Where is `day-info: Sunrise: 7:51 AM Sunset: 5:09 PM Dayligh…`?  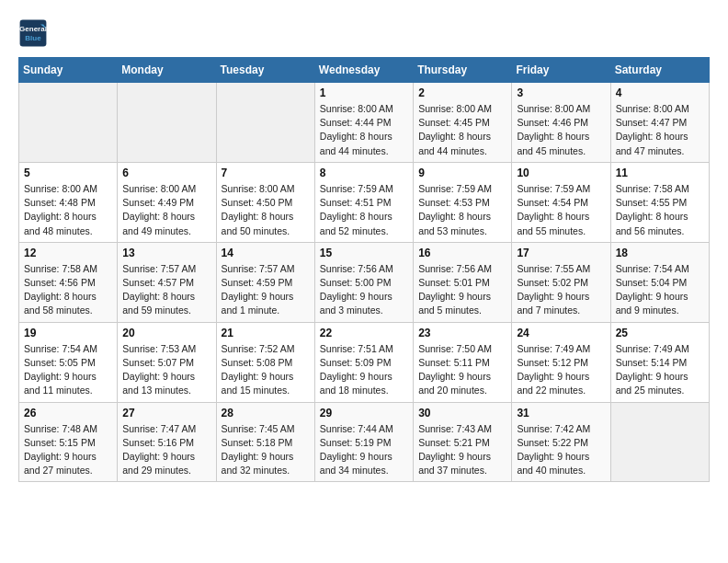 day-info: Sunrise: 7:51 AM Sunset: 5:09 PM Dayligh… is located at coordinates (364, 370).